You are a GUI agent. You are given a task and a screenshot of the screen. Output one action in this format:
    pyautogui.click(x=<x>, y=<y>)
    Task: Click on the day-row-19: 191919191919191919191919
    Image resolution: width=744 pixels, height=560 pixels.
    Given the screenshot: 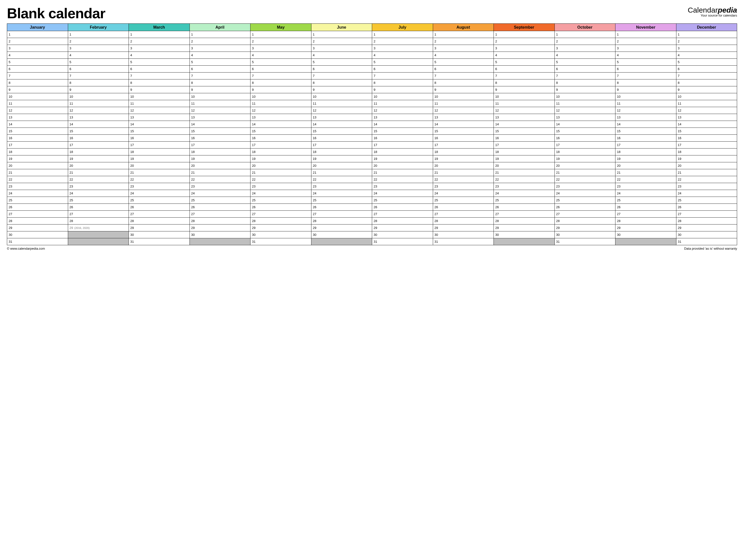 What is the action you would take?
    pyautogui.click(x=372, y=159)
    